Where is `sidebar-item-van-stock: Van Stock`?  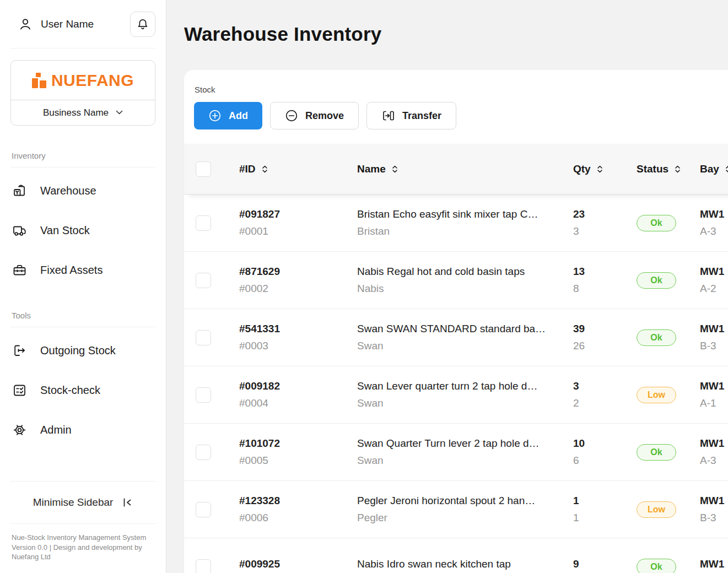
sidebar-item-van-stock: Van Stock is located at coordinates (83, 230).